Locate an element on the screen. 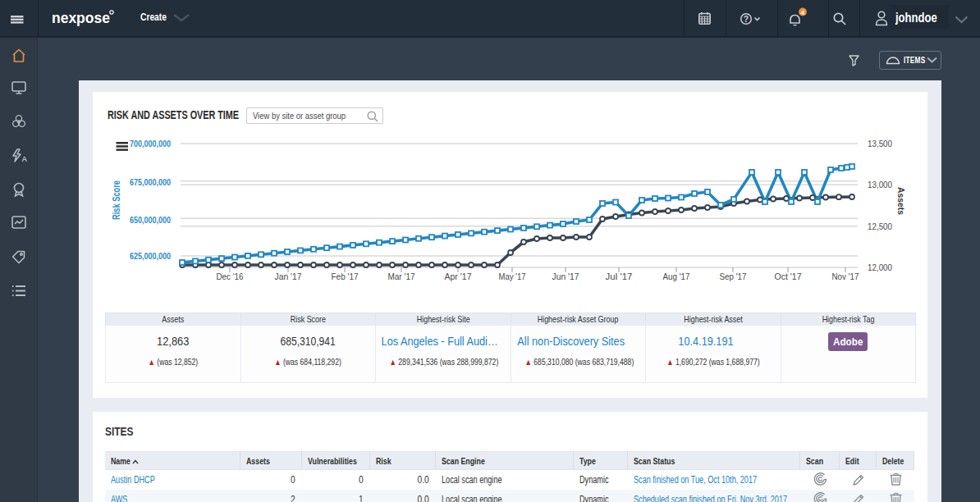 This screenshot has width=980, height=502. svg-text: 4 is located at coordinates (803, 13).